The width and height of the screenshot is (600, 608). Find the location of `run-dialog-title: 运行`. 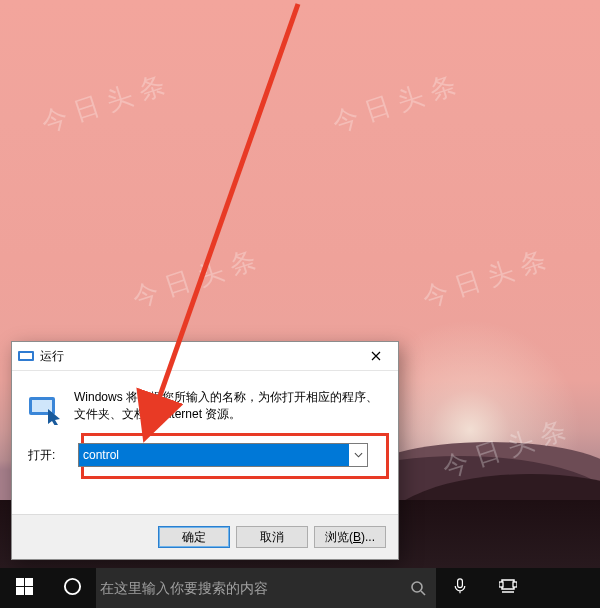

run-dialog-title: 运行 is located at coordinates (52, 356).